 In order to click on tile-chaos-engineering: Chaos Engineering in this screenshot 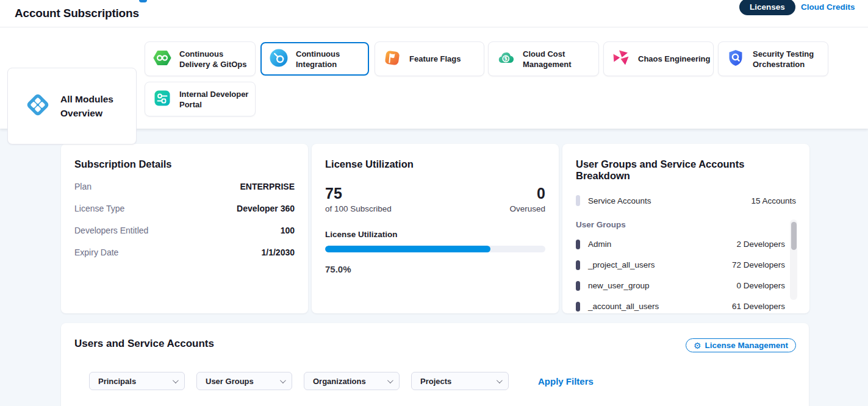, I will do `click(659, 59)`.